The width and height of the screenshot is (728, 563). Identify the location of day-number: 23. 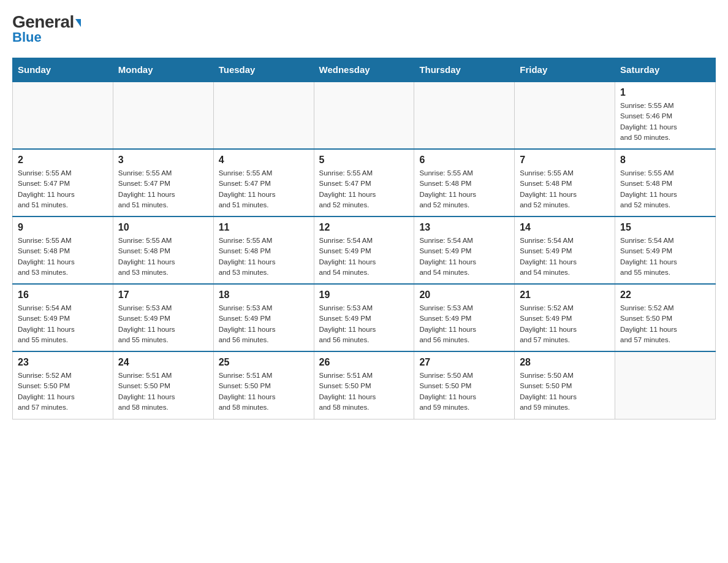
(63, 362).